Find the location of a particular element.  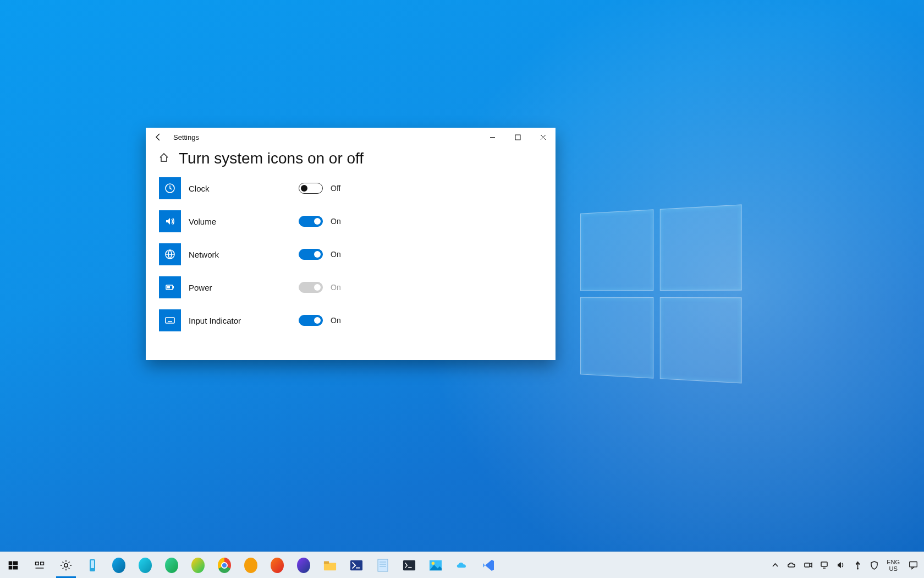

row-label: Clock is located at coordinates (244, 188).